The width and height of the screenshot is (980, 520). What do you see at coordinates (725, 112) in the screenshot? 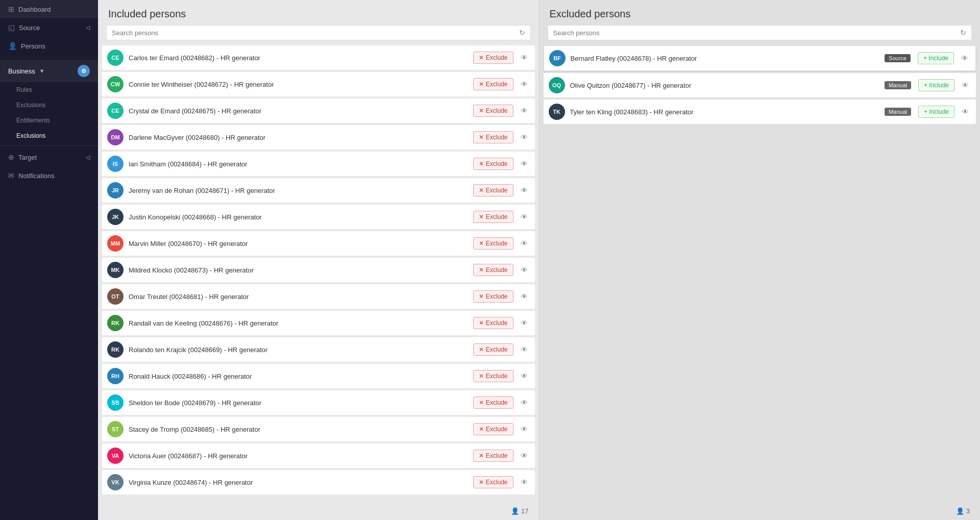
I see `person-name: Tyler ten Kling (00248683) - HR generato…` at bounding box center [725, 112].